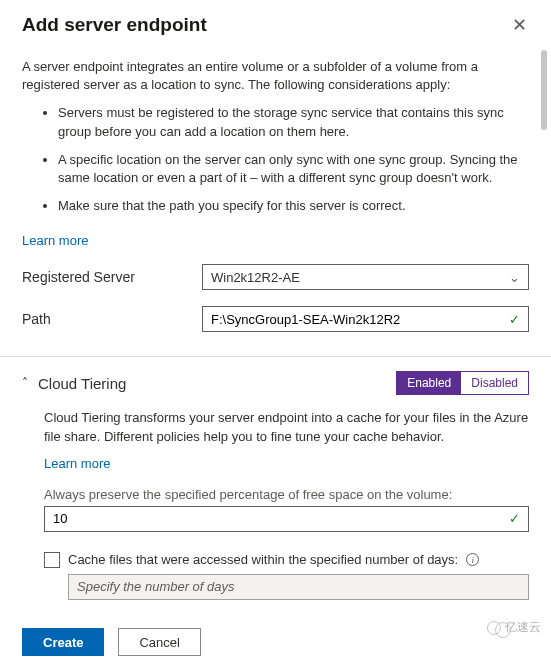 The image size is (551, 672). What do you see at coordinates (112, 319) in the screenshot?
I see `path-label: Path` at bounding box center [112, 319].